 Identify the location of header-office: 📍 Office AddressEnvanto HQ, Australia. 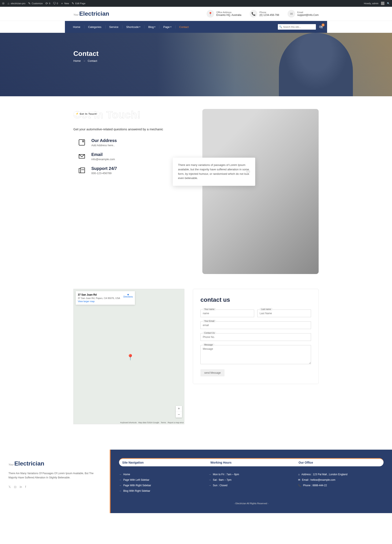
(224, 14).